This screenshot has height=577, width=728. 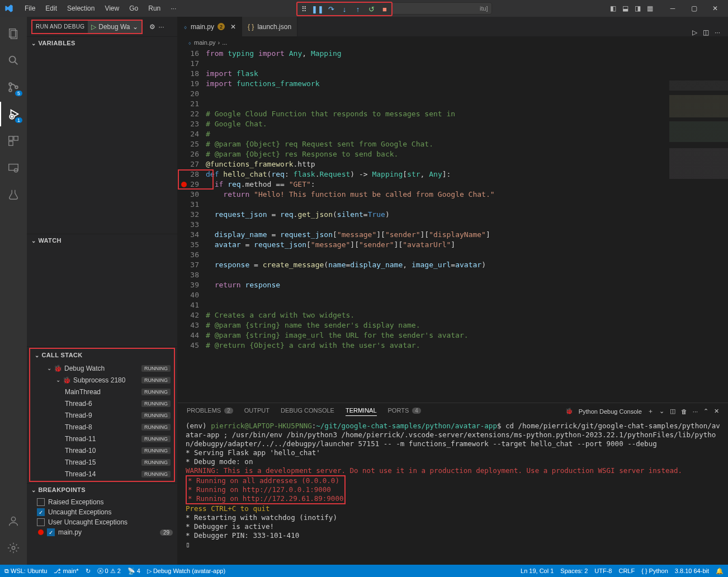 I want to click on layout-icon-1: ◧, so click(x=613, y=8).